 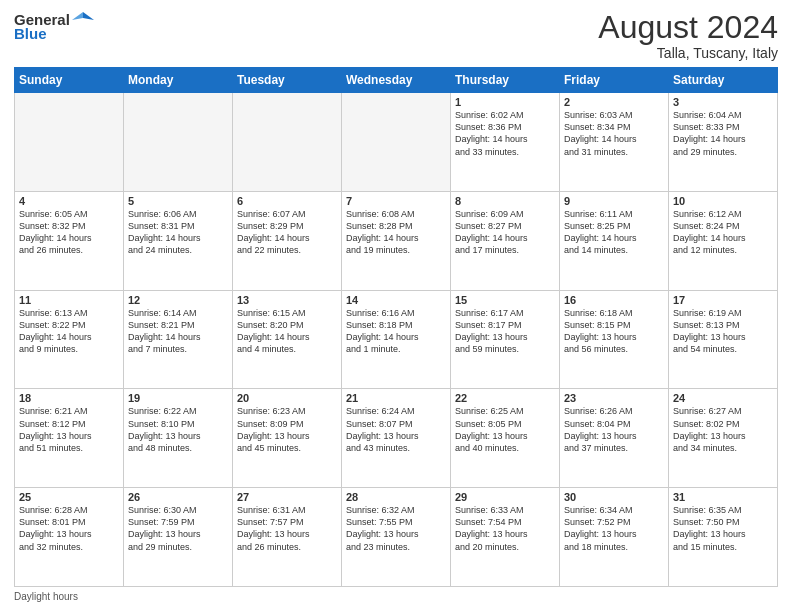 What do you see at coordinates (614, 232) in the screenshot?
I see `day-info: Sunrise: 6:11 AM Sunset: 8:25 PM Dayligh…` at bounding box center [614, 232].